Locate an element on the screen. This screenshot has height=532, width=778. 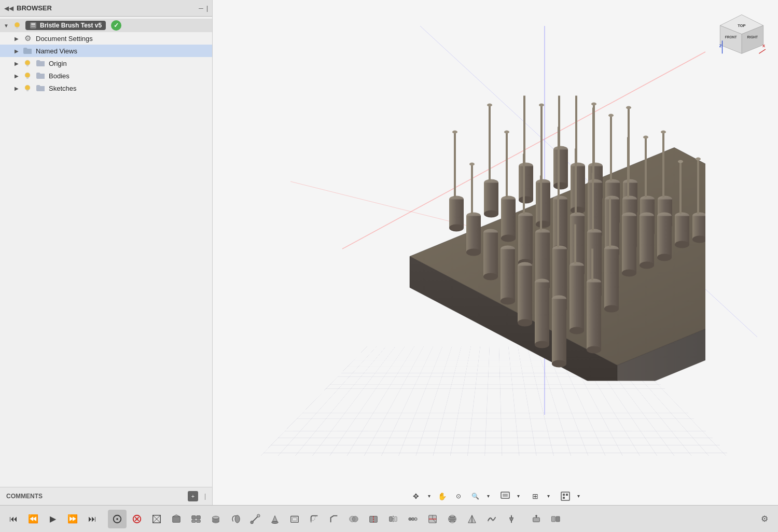
extrude-button is located at coordinates (216, 519).